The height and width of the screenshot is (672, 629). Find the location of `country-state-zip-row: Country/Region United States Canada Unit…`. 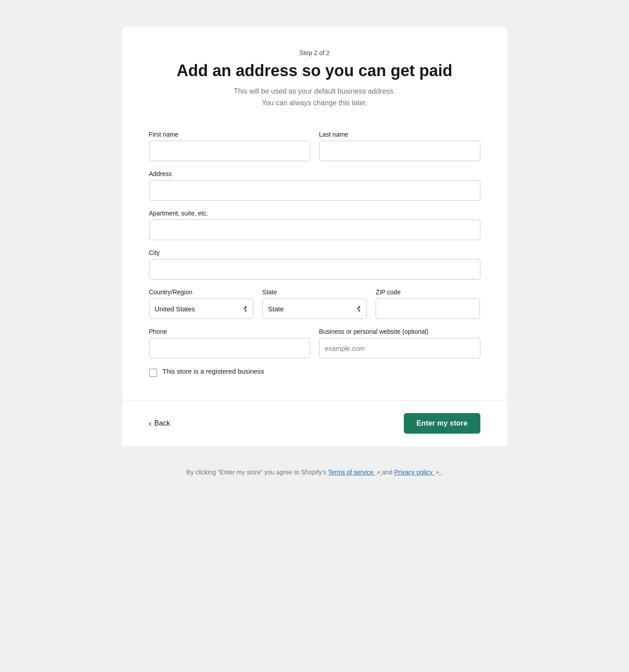

country-state-zip-row: Country/Region United States Canada Unit… is located at coordinates (315, 304).